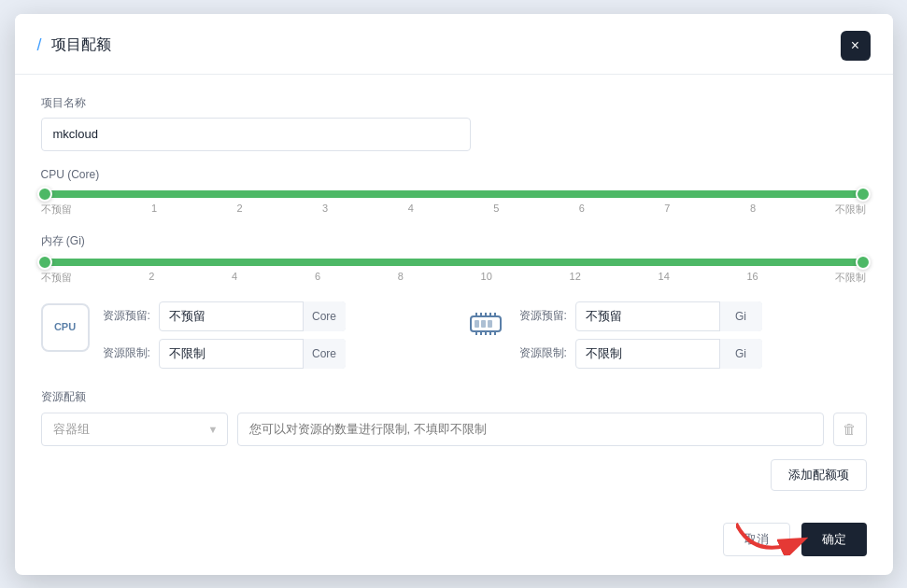 The width and height of the screenshot is (907, 588). Describe the element at coordinates (641, 316) in the screenshot. I see `memory-reserve-row: 资源预留: Gi` at that location.